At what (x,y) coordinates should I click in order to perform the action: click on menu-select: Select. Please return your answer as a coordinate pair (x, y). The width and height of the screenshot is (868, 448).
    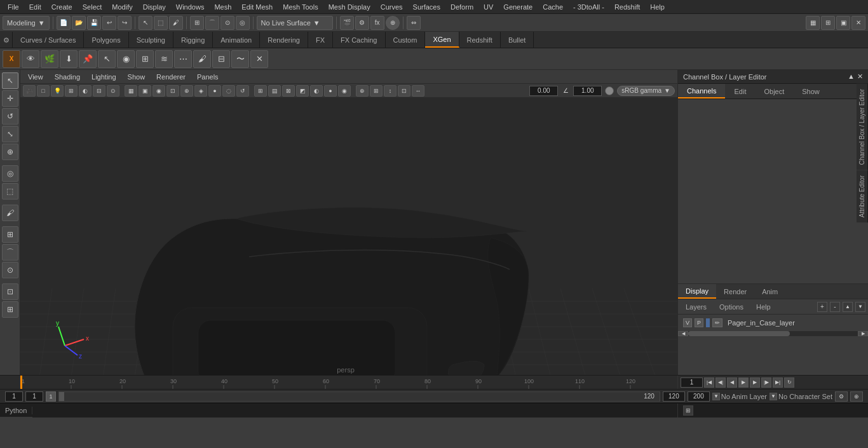
    Looking at the image, I should click on (93, 7).